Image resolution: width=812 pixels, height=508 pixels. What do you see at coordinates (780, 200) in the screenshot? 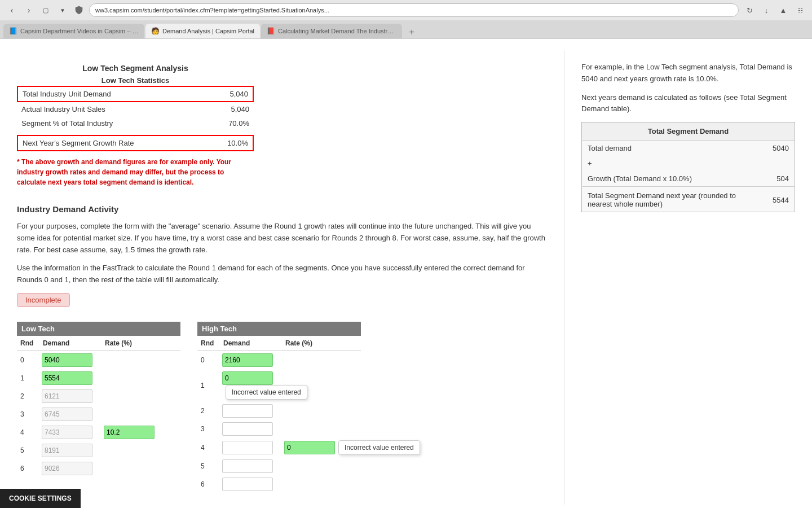
I see `total-segment-value-3: 5544` at bounding box center [780, 200].